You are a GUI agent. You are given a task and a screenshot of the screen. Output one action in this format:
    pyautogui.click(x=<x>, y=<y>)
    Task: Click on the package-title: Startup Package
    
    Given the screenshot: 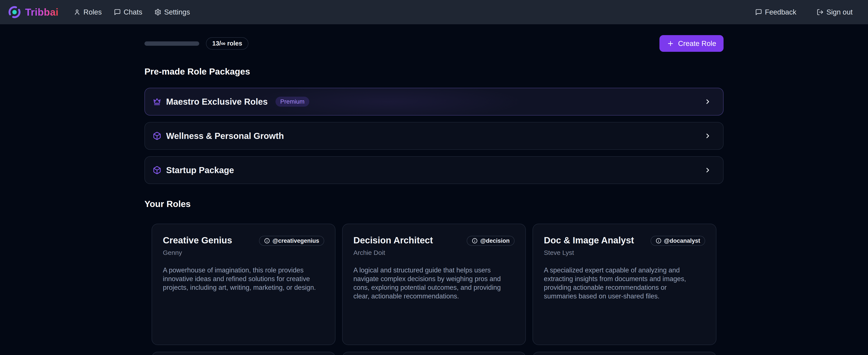 What is the action you would take?
    pyautogui.click(x=200, y=170)
    